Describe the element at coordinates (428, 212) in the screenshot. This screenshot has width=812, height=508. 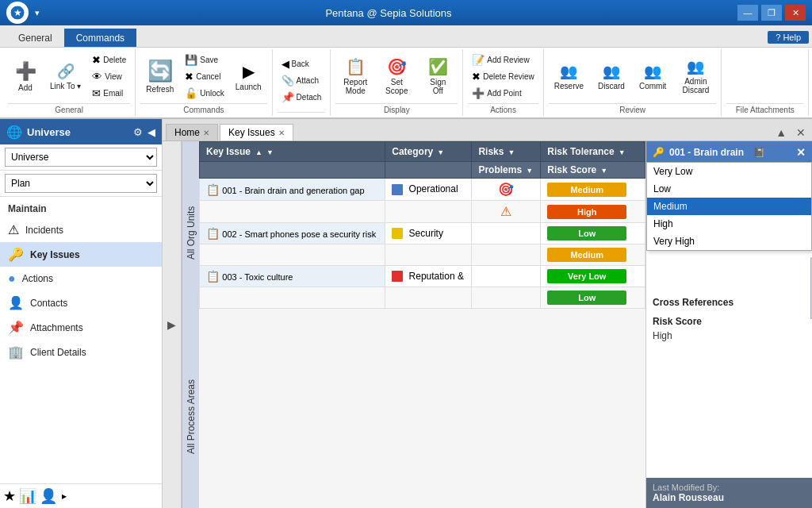
I see `row-001-sub-empty2` at that location.